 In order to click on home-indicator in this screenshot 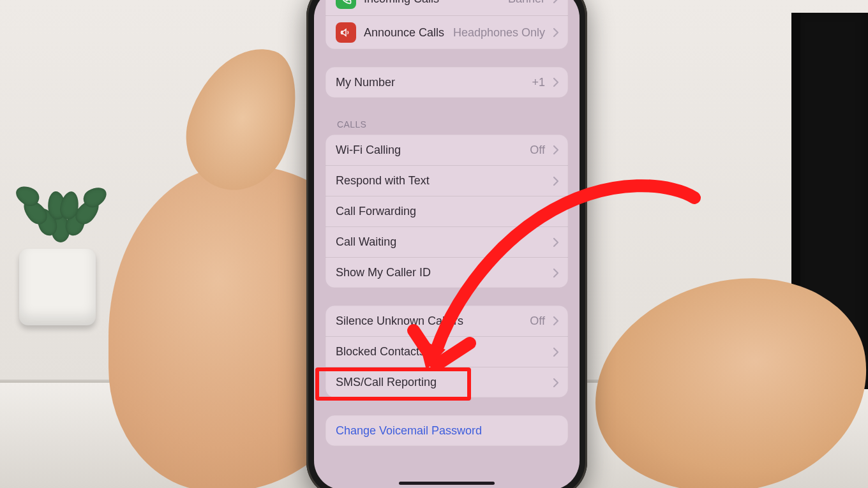, I will do `click(447, 484)`.